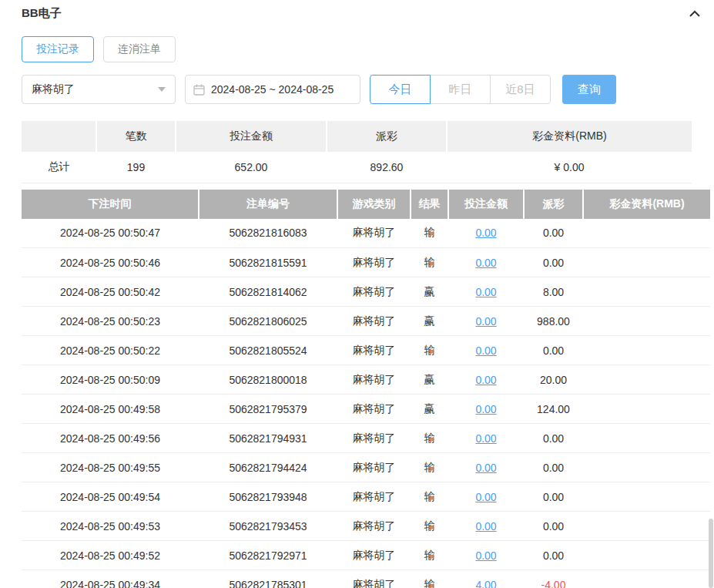  What do you see at coordinates (366, 292) in the screenshot?
I see `table-row: 2024-08-25 00:50:42 5062821814062 麻将胡了 赢…` at bounding box center [366, 292].